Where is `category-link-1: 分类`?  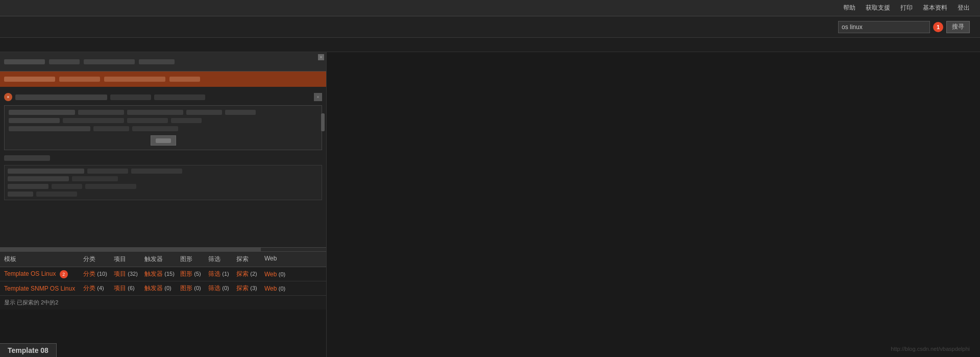 category-link-1: 分类 is located at coordinates (89, 274).